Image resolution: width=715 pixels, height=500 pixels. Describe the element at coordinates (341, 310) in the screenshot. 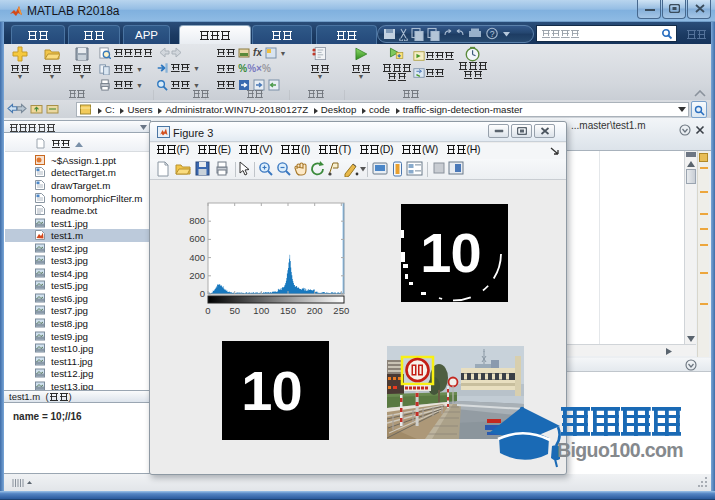

I see `svg-text: 250` at that location.